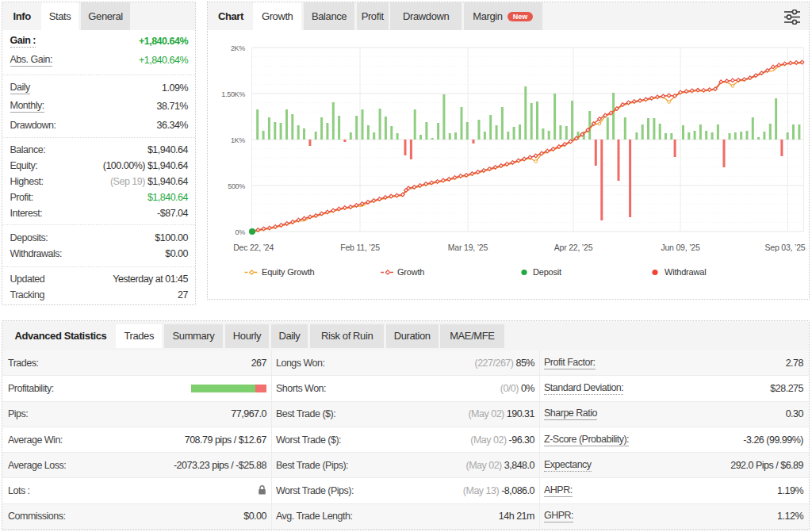  I want to click on svg-text: Equity Growth, so click(289, 272).